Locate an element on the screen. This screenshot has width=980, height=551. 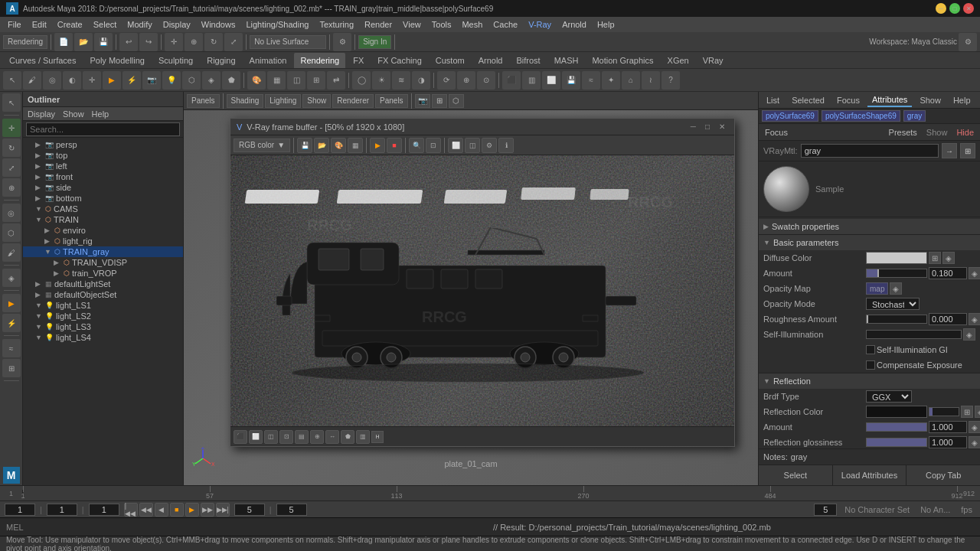
timeline: 1 1 57 113 270 484 912 912 is located at coordinates (490, 493).